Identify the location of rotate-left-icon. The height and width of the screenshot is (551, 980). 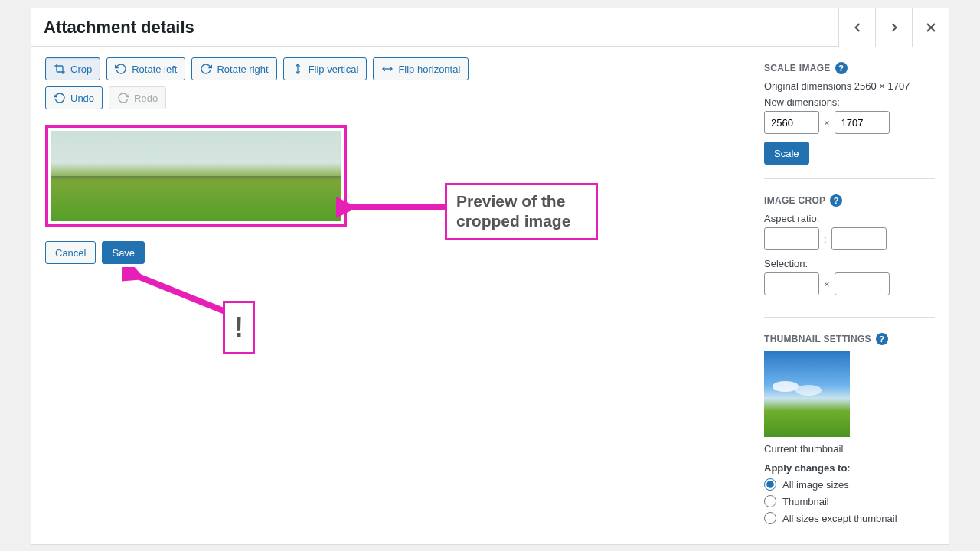
(121, 69).